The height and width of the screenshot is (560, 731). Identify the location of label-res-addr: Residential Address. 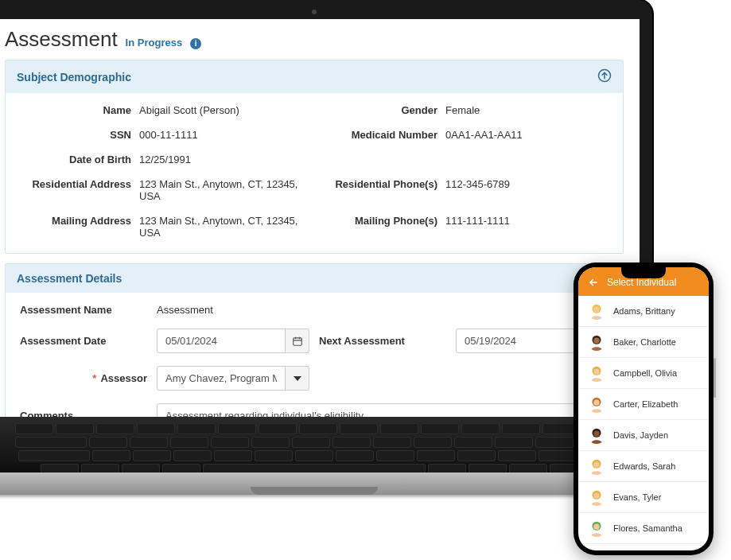
(76, 185).